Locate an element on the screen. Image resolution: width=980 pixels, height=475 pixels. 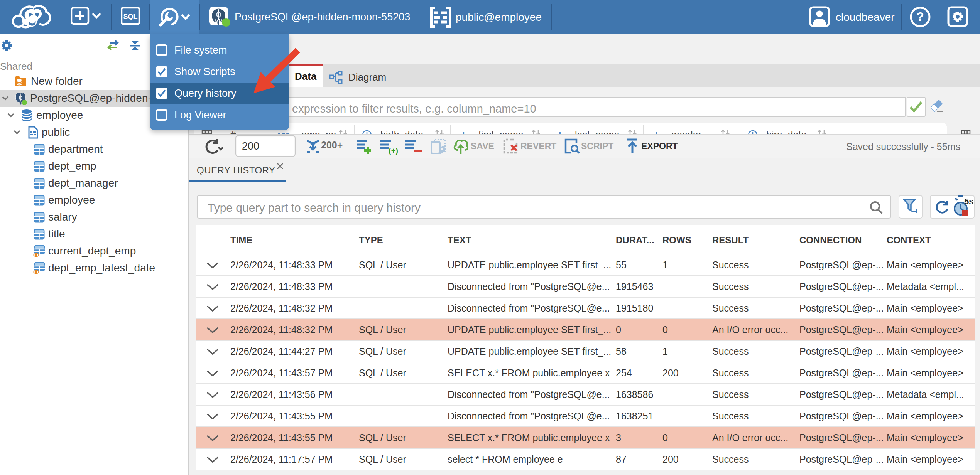
svg-text: 5s is located at coordinates (969, 201).